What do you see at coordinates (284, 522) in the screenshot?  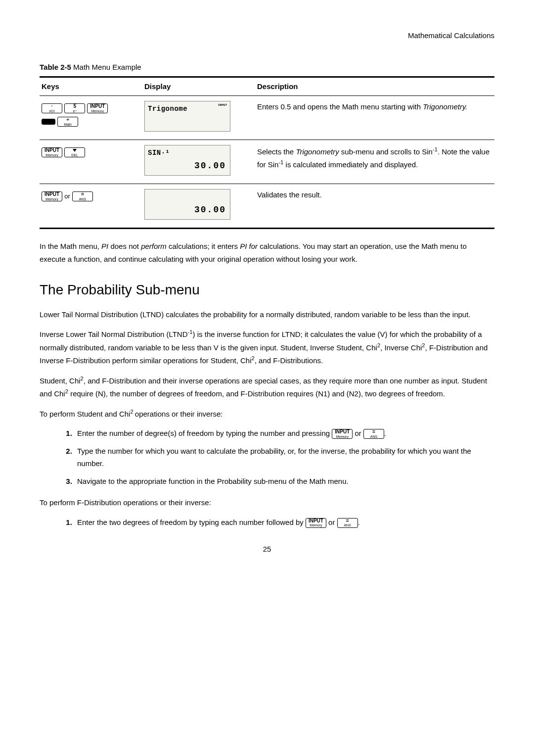 I see `step-1: Enter the two degrees of freedom by typi…` at bounding box center [284, 522].